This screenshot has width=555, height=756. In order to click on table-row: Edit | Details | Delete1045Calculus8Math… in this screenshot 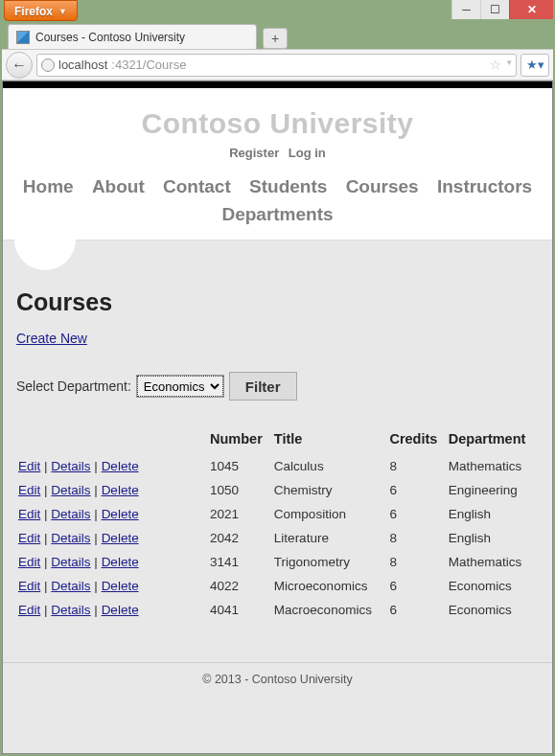, I will do `click(278, 466)`.